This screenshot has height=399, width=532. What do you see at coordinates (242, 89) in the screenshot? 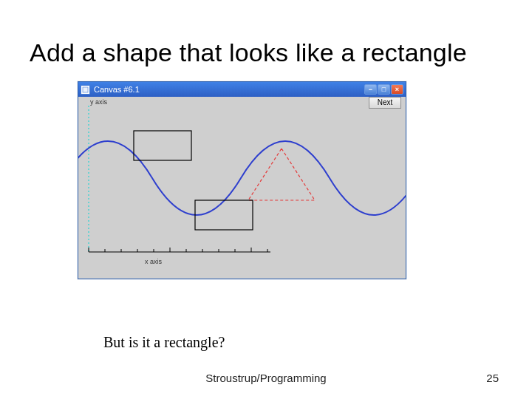
I see `window-titlebar: Canvas #6.1 − □ ×` at bounding box center [242, 89].